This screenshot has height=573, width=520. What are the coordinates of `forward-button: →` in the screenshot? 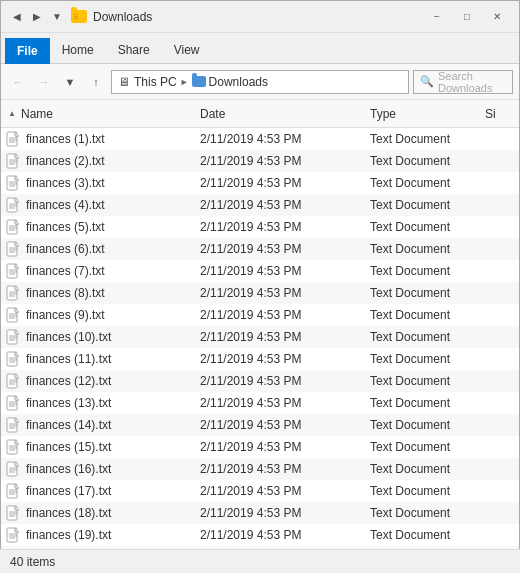 It's located at (44, 82).